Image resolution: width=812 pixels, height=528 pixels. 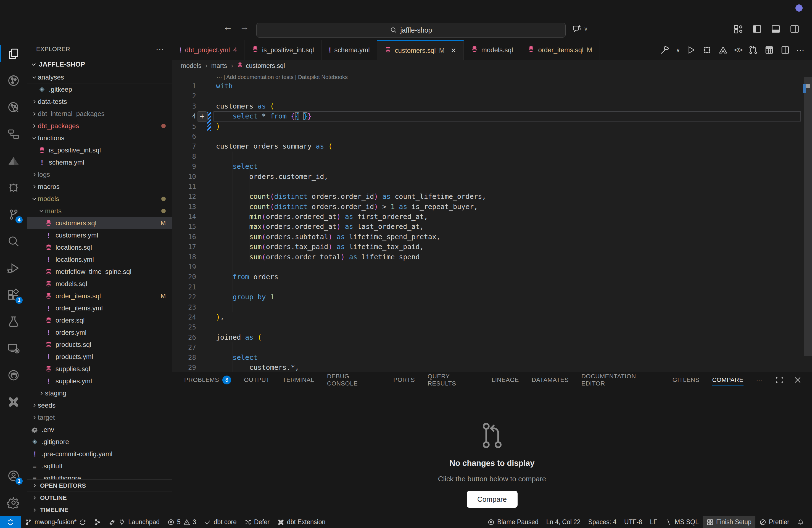 I want to click on section-timeline: TIMELINE, so click(x=100, y=510).